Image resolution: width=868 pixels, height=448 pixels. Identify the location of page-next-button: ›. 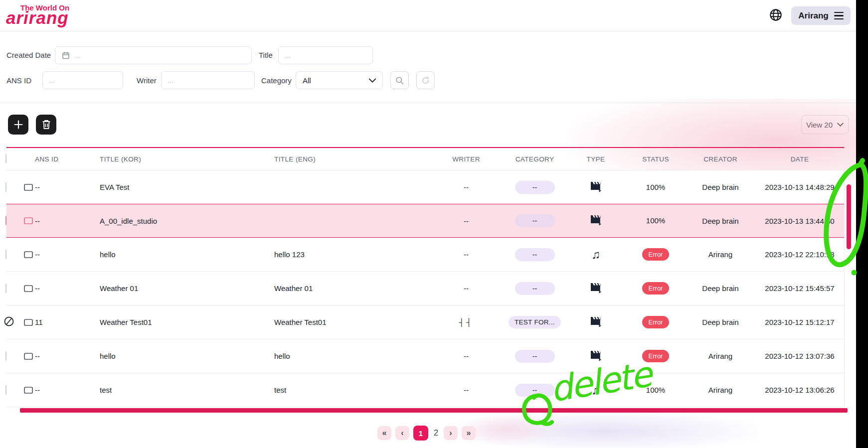
(451, 433).